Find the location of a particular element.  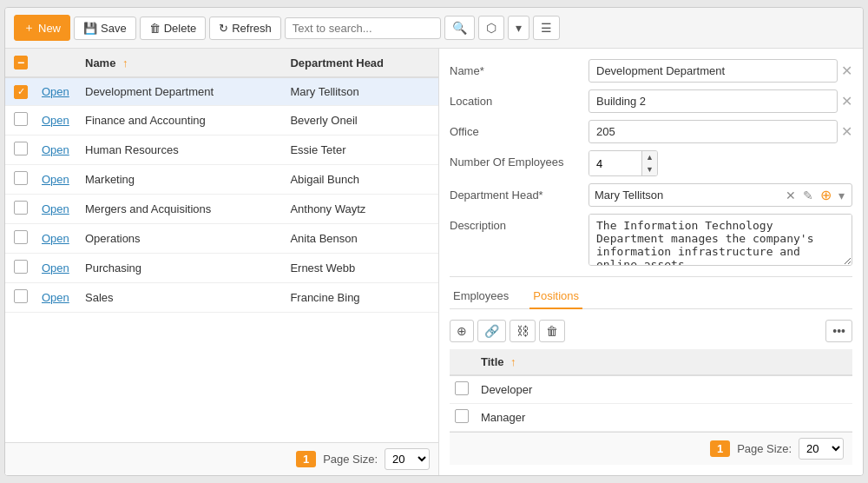

search-button: 🔍 is located at coordinates (460, 28).